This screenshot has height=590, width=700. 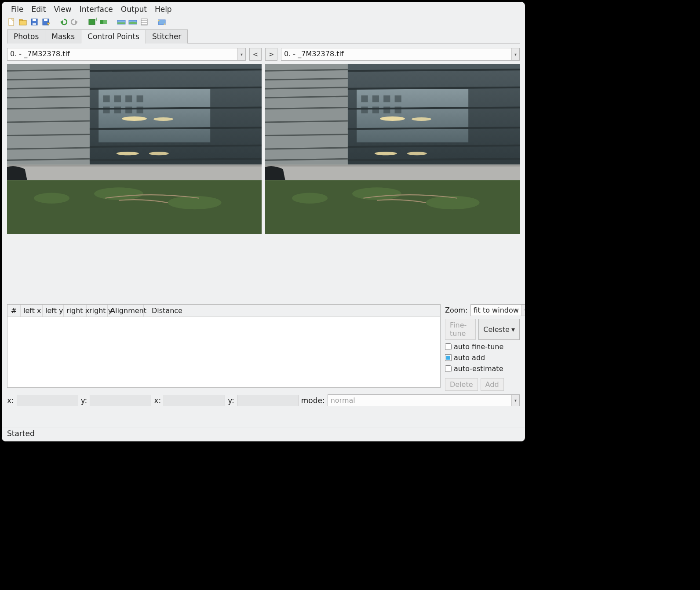 What do you see at coordinates (419, 400) in the screenshot?
I see `mode-value: normal` at bounding box center [419, 400].